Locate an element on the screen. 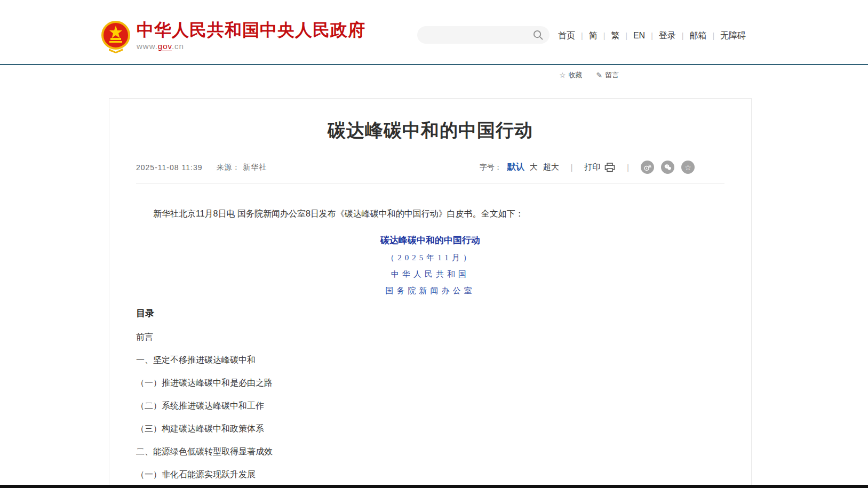 This screenshot has width=868, height=488. bottom-edge-bar is located at coordinates (434, 486).